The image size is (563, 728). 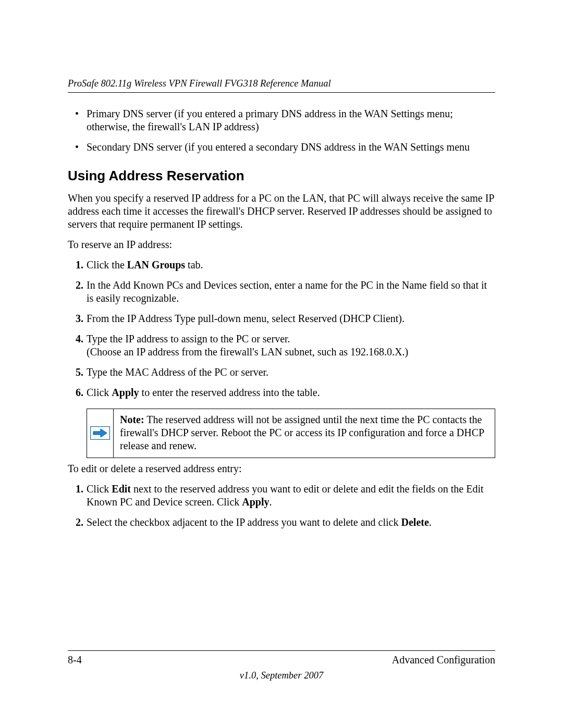 What do you see at coordinates (76, 339) in the screenshot?
I see `step-number: 4.` at bounding box center [76, 339].